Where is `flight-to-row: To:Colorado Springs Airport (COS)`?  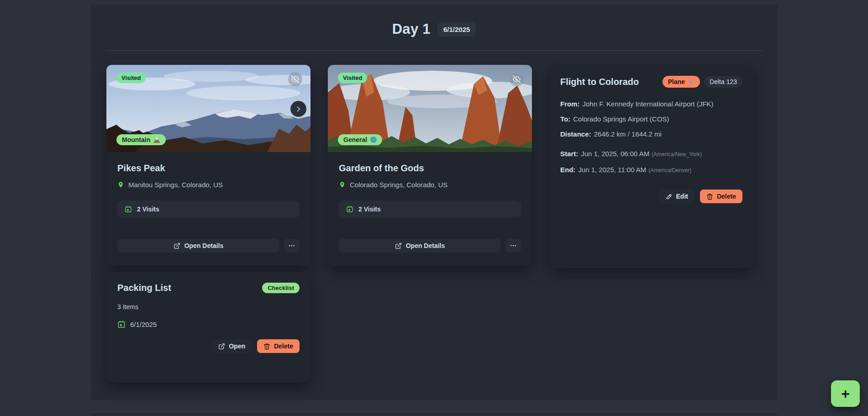
flight-to-row: To:Colorado Springs Airport (COS) is located at coordinates (651, 119).